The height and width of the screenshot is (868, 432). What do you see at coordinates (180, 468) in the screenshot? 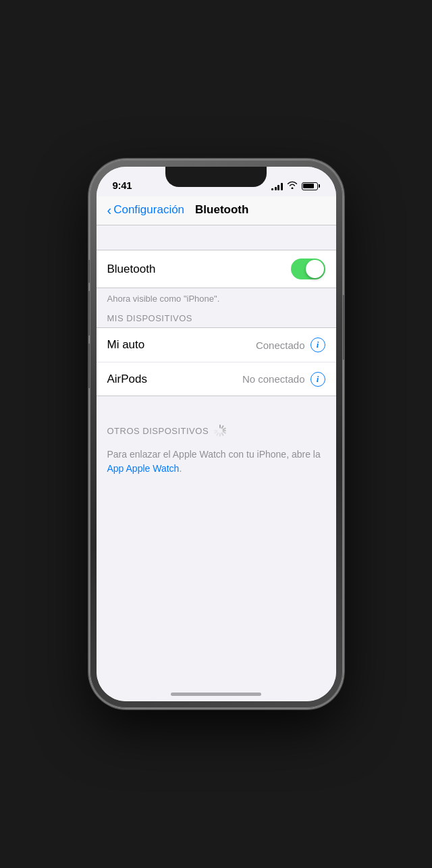
I see `note-text-end: .` at bounding box center [180, 468].